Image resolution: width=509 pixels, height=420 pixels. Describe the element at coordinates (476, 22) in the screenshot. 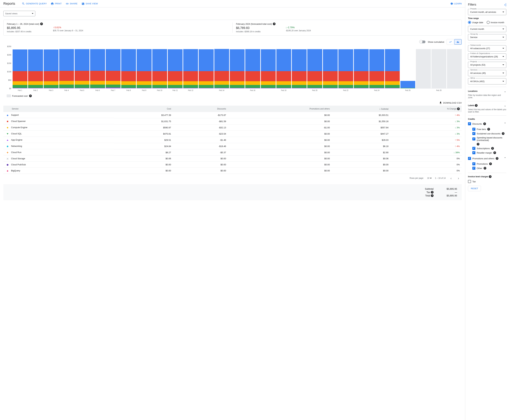

I see `usage-date-radio: Usage date` at that location.